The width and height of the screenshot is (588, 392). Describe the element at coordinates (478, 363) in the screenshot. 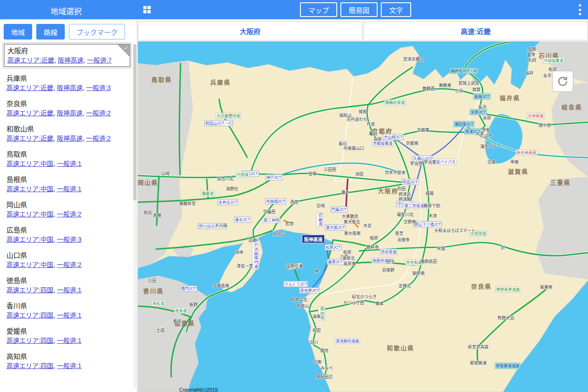

I see `map-label: 那智勝浦` at that location.